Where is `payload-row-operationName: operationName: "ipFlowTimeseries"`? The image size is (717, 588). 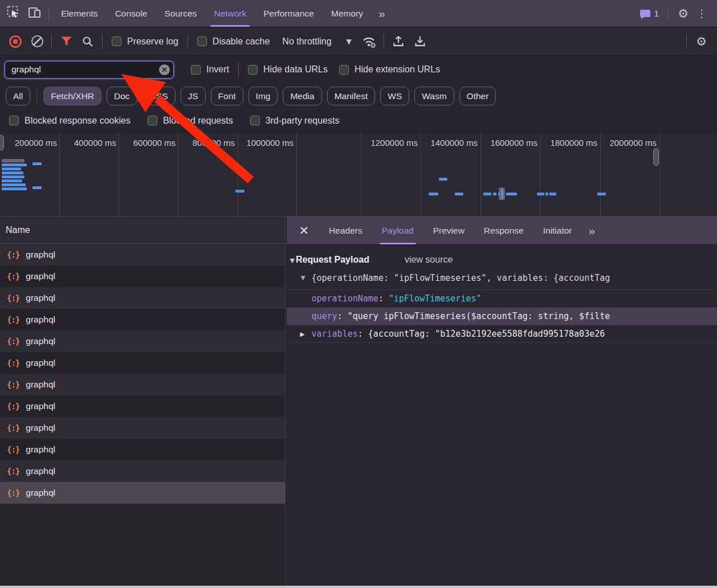 payload-row-operationName: operationName: "ipFlowTimeseries" is located at coordinates (502, 299).